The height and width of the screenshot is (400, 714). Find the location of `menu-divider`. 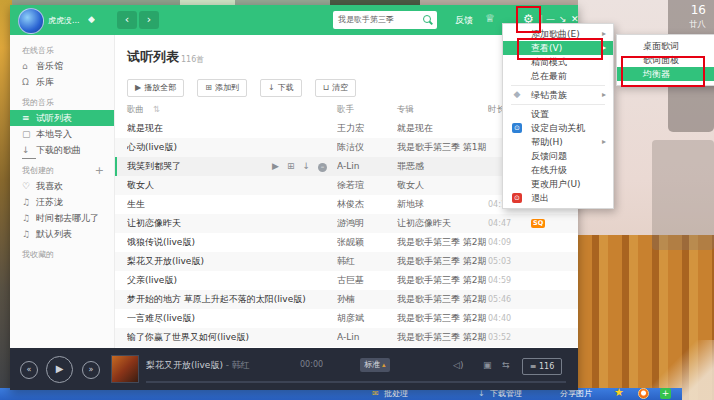

menu-divider is located at coordinates (558, 104).